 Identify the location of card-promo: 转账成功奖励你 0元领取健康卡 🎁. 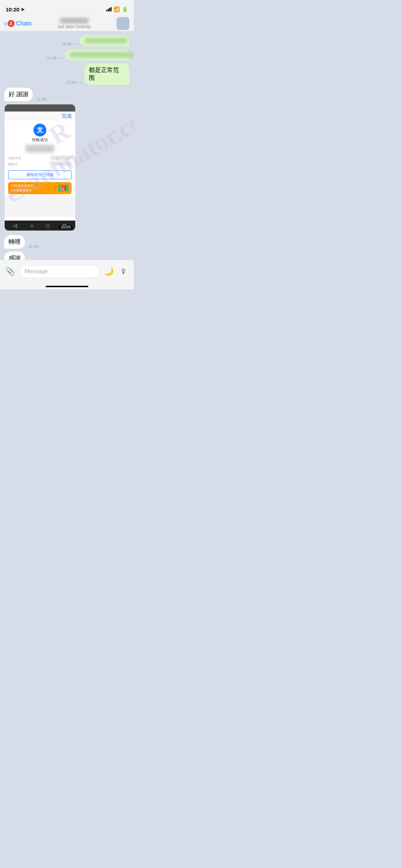
(40, 188).